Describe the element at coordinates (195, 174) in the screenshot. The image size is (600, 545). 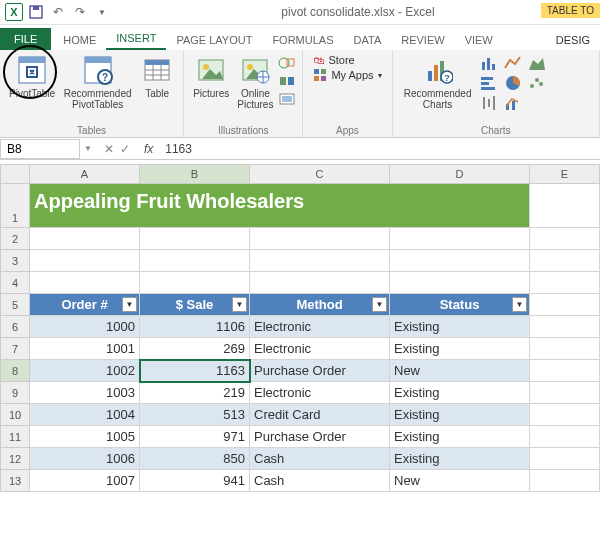
I see `col-header: B` at that location.